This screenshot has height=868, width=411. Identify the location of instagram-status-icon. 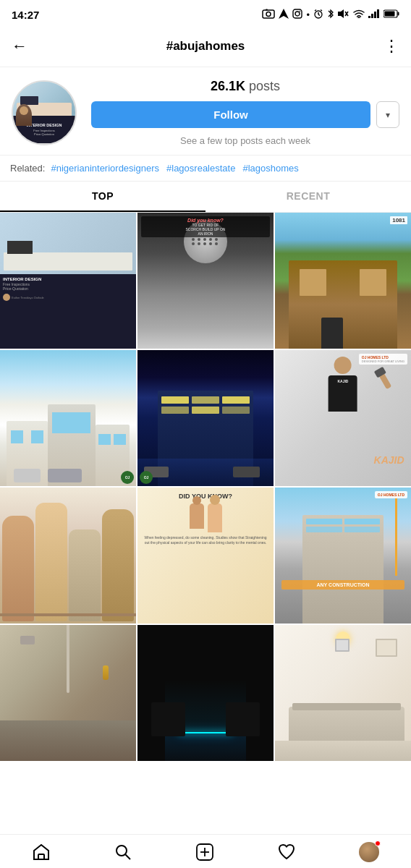
(297, 14).